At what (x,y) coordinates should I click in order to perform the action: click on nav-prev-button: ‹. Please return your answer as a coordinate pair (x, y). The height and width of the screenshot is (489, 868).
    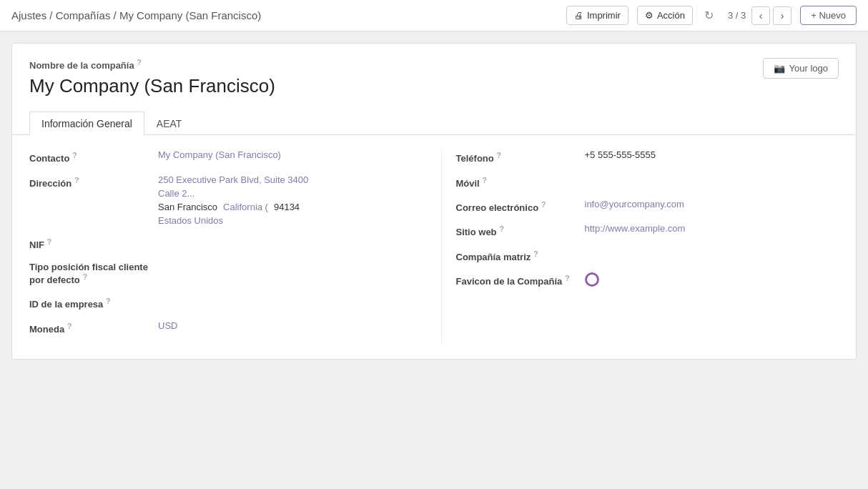
    Looking at the image, I should click on (761, 16).